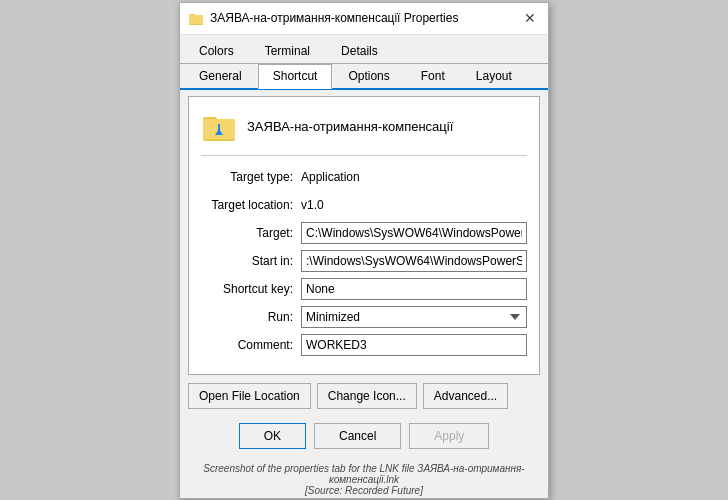  Describe the element at coordinates (216, 51) in the screenshot. I see `tab-colors: Colors` at that location.